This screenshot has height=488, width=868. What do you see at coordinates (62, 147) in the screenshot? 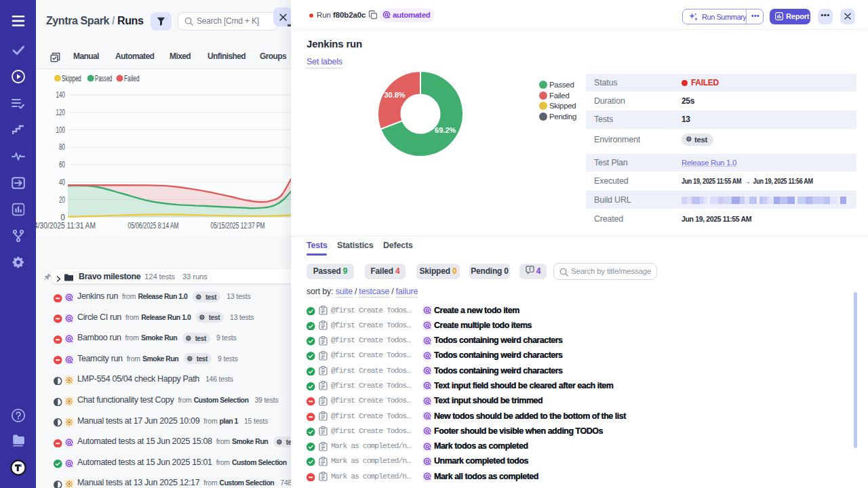
I see `svg-text: 80` at bounding box center [62, 147].